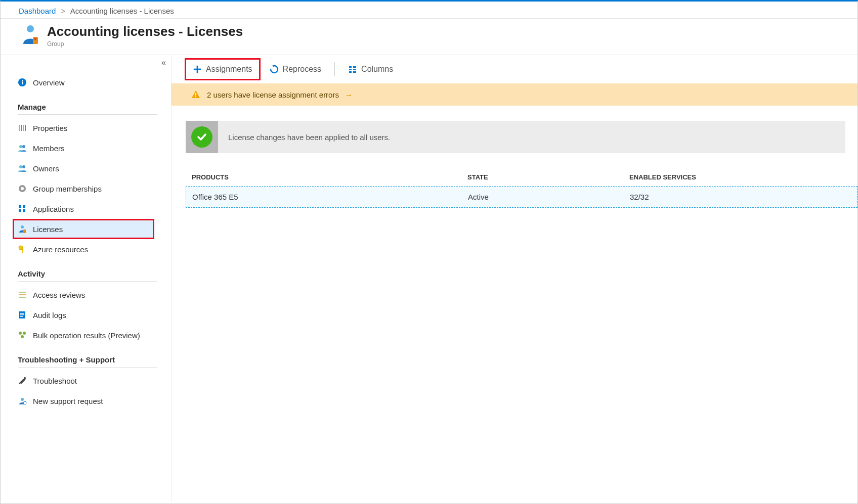 The image size is (858, 504). Describe the element at coordinates (549, 197) in the screenshot. I see `cell-state: Active` at that location.